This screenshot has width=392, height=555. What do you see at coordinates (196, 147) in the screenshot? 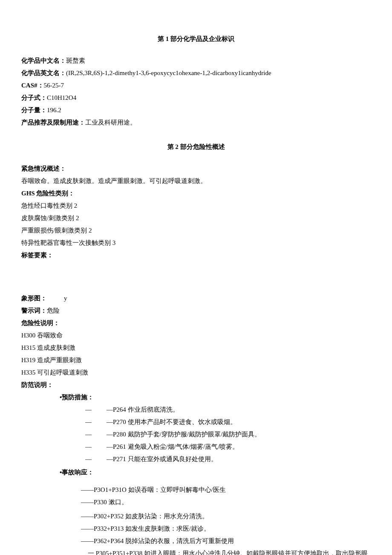
I see `section-2-heading: 第 2 部分危险性概述` at bounding box center [196, 147].